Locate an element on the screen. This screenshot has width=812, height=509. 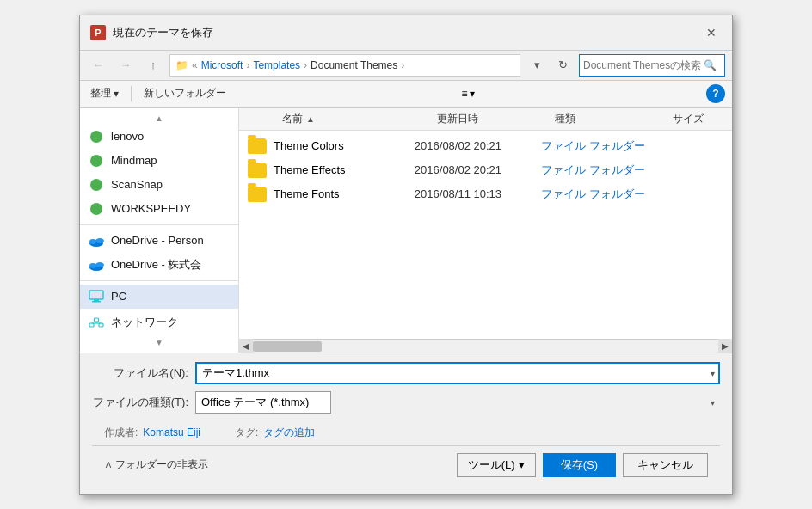
tools-label: ツール(L) is located at coordinates (492, 465).